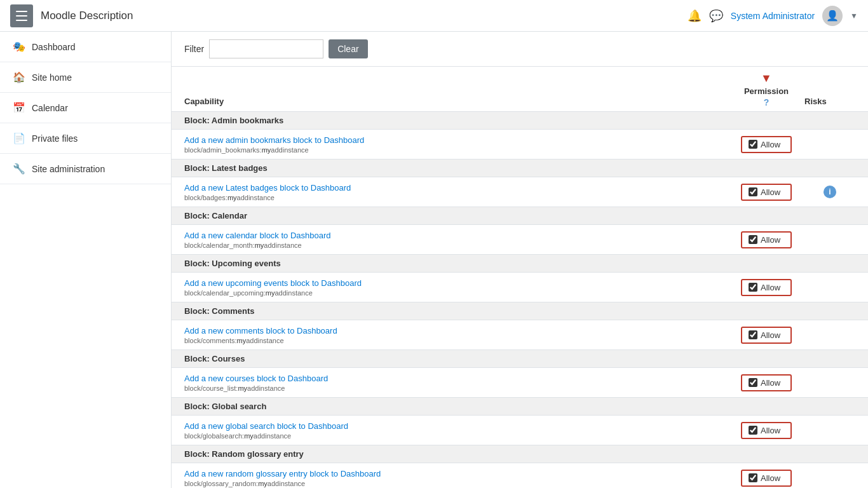  Describe the element at coordinates (53, 47) in the screenshot. I see `sidebar-item-label: Dashboard` at that location.